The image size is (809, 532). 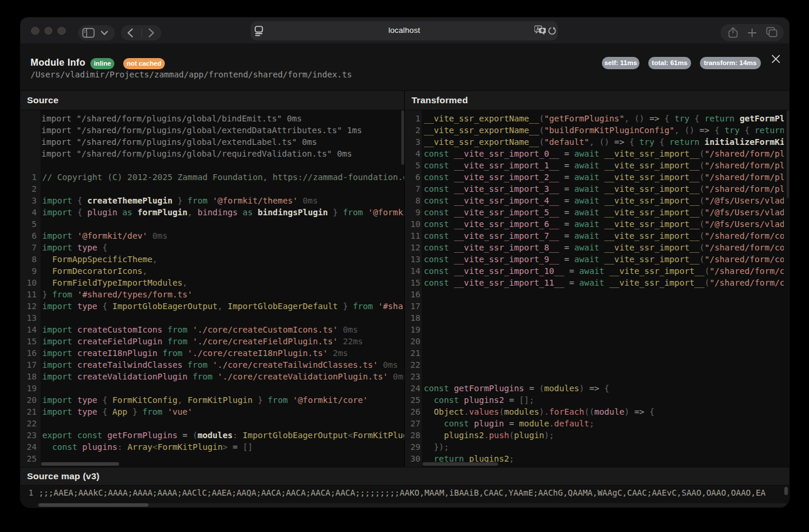 I want to click on token-str: "/@fs/Users/vladimir/Projects/zammad/nod…, so click(x=744, y=224).